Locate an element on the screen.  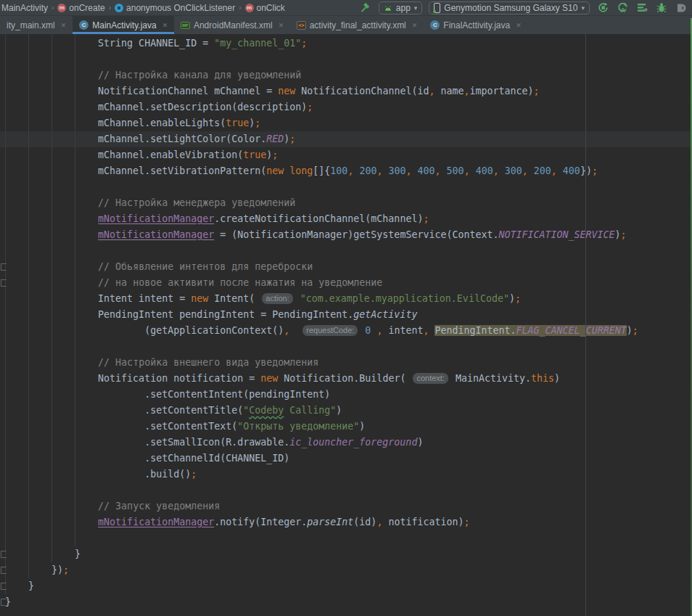
code-token: } is located at coordinates (43, 554).